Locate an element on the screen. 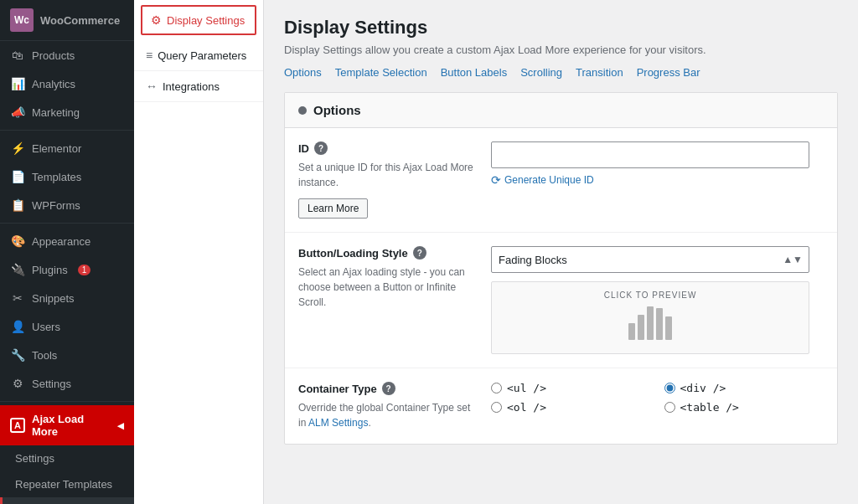 The width and height of the screenshot is (858, 504). sidebar-item-users: 👤 Users is located at coordinates (67, 327).